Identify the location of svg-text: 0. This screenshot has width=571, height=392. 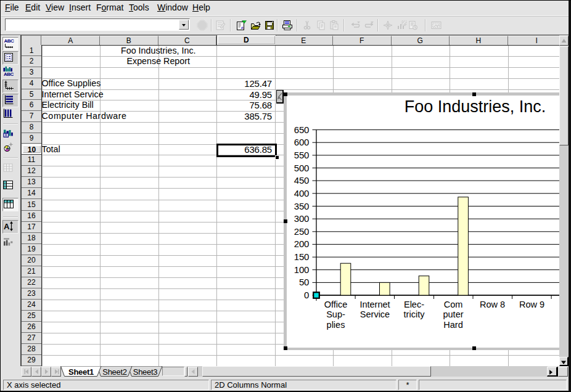
(306, 295).